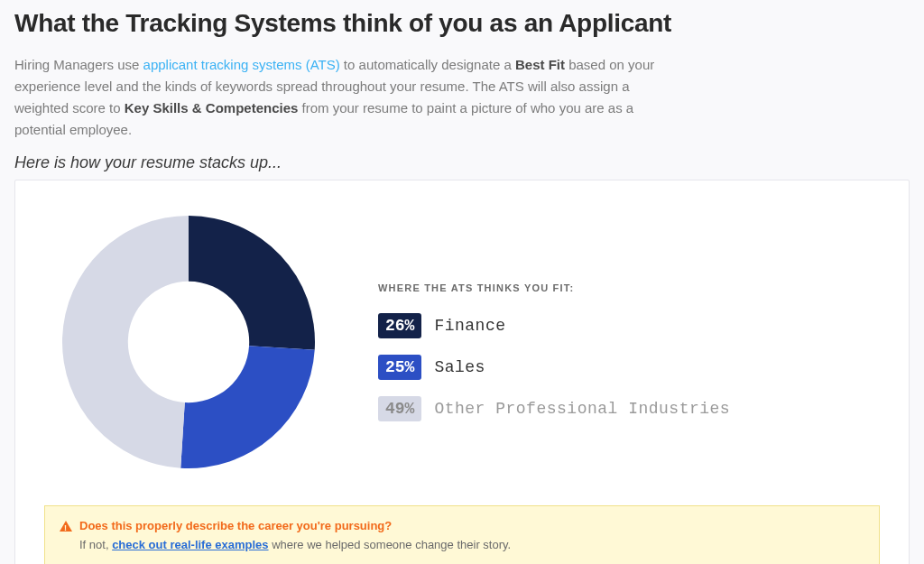 The height and width of the screenshot is (564, 924). Describe the element at coordinates (462, 527) in the screenshot. I see `alert-question: Does this properly describe the career y…` at that location.